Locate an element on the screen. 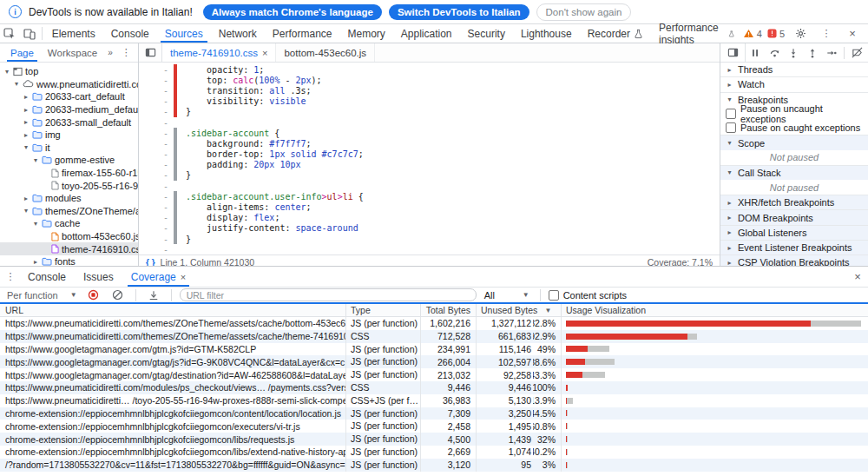 This screenshot has width=868, height=476. toggle-navigator-icon is located at coordinates (151, 52).